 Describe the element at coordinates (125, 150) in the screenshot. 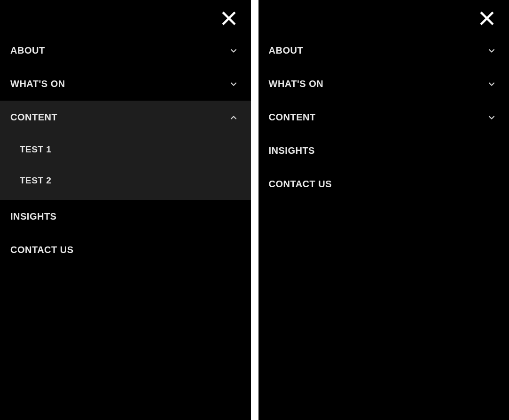

I see `submenu-item-test-1: TEST 1` at that location.